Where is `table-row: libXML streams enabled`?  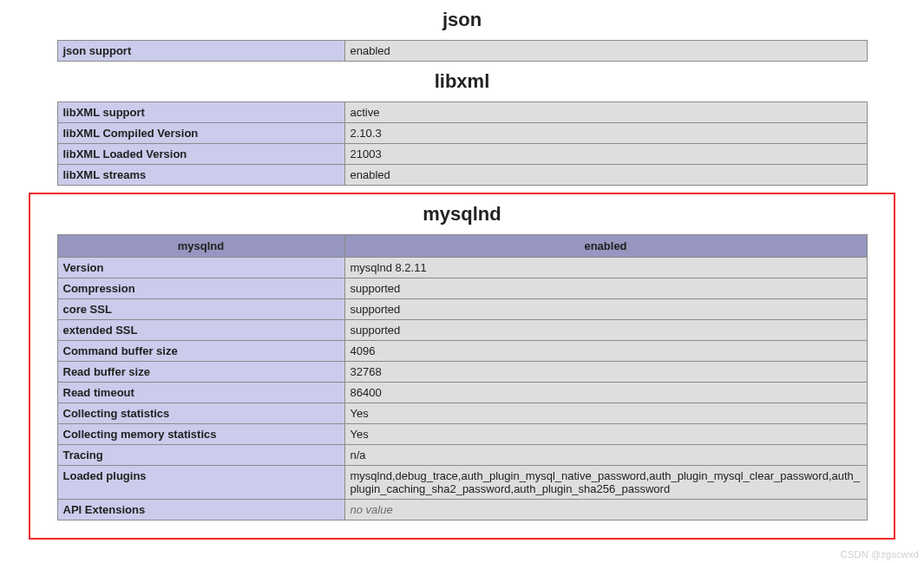 table-row: libXML streams enabled is located at coordinates (462, 175).